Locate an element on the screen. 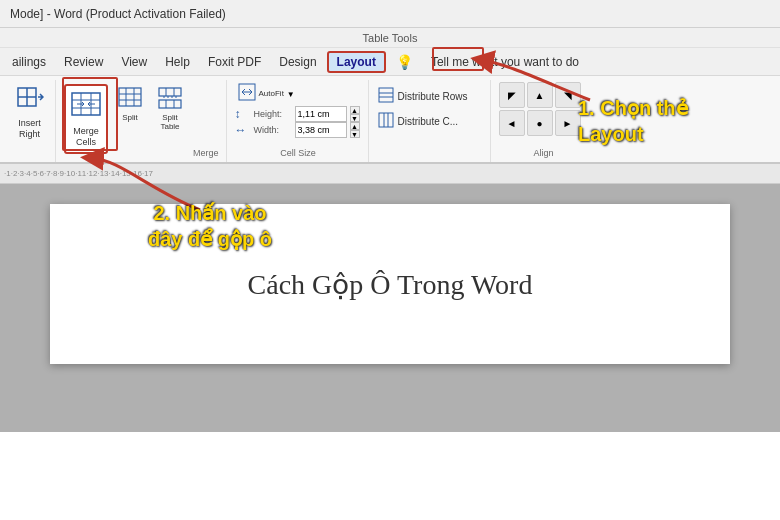  width-input is located at coordinates (321, 130).